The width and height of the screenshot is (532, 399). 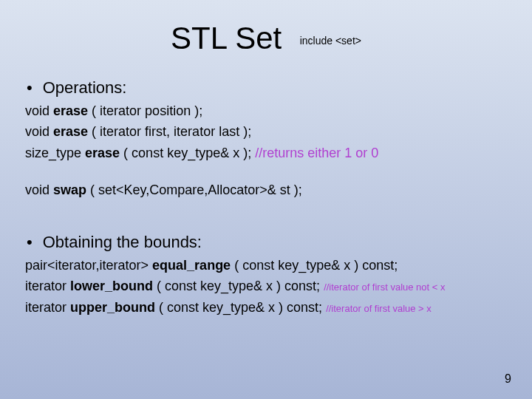 I want to click on text: ( iterator first, iterator last );, so click(x=170, y=132).